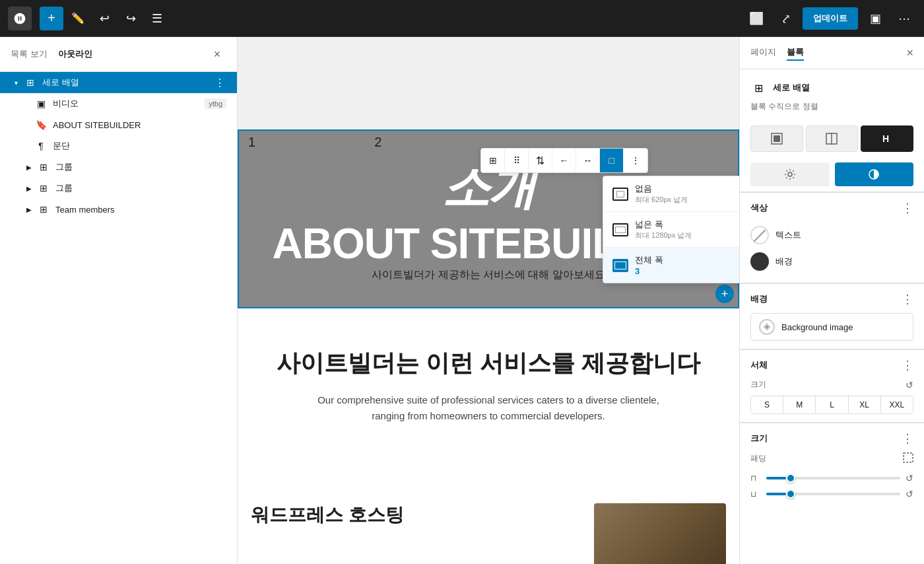 The height and width of the screenshot is (564, 924). Describe the element at coordinates (874, 174) in the screenshot. I see `style-tab-button` at that location.